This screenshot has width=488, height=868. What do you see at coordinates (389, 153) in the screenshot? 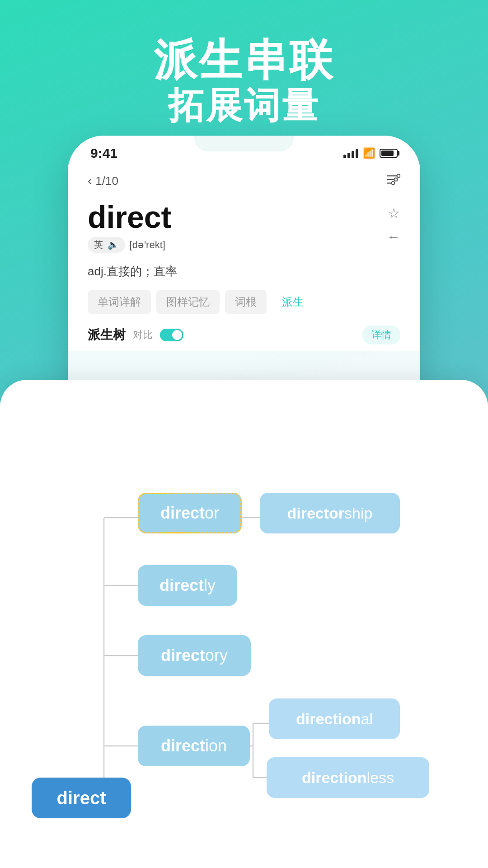
I see `battery-icon` at bounding box center [389, 153].